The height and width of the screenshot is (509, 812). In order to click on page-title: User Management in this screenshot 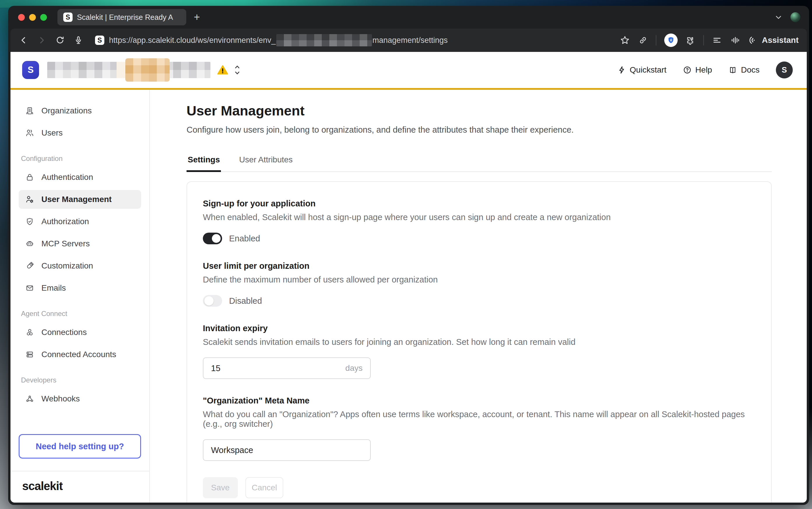, I will do `click(479, 110)`.